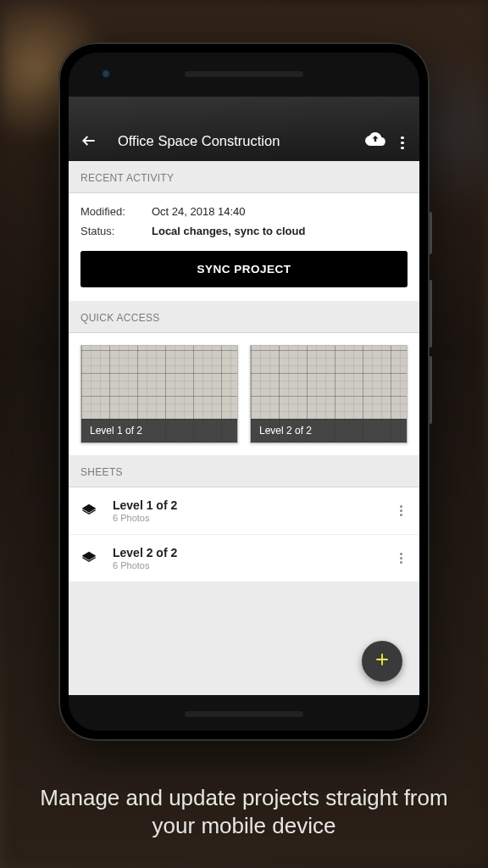  What do you see at coordinates (116, 212) in the screenshot?
I see `modified-label: Modified:` at bounding box center [116, 212].